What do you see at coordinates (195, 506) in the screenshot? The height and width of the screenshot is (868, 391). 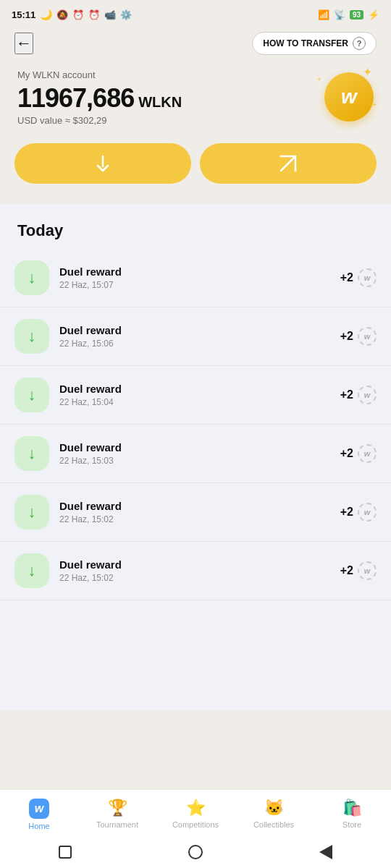 I see `tx-title-4: Duel reward` at bounding box center [195, 506].